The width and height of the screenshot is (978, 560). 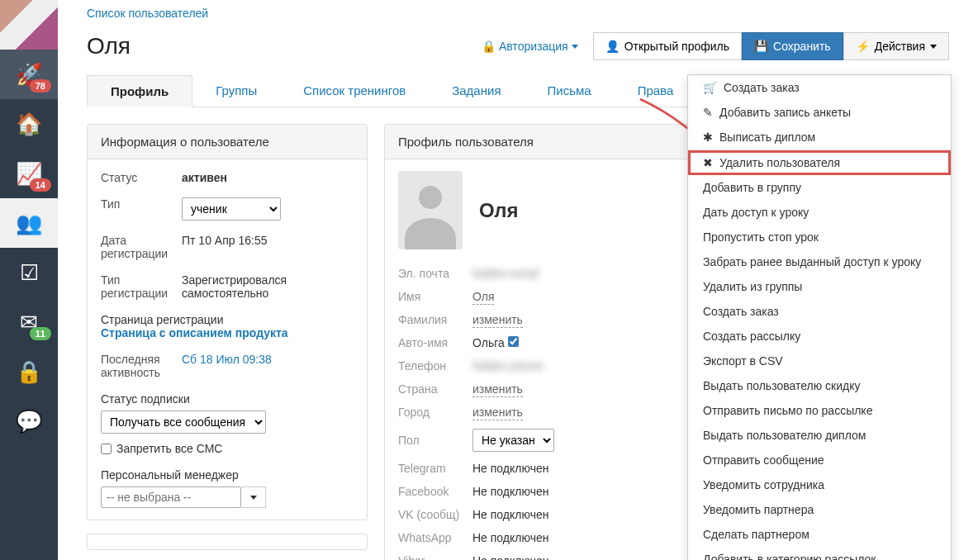 I want to click on tab-2: Список тренингов, so click(x=354, y=91).